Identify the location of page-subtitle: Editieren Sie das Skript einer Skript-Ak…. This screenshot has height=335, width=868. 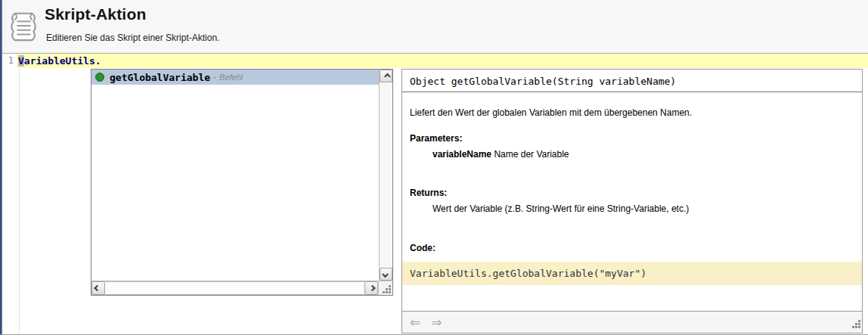
(133, 38).